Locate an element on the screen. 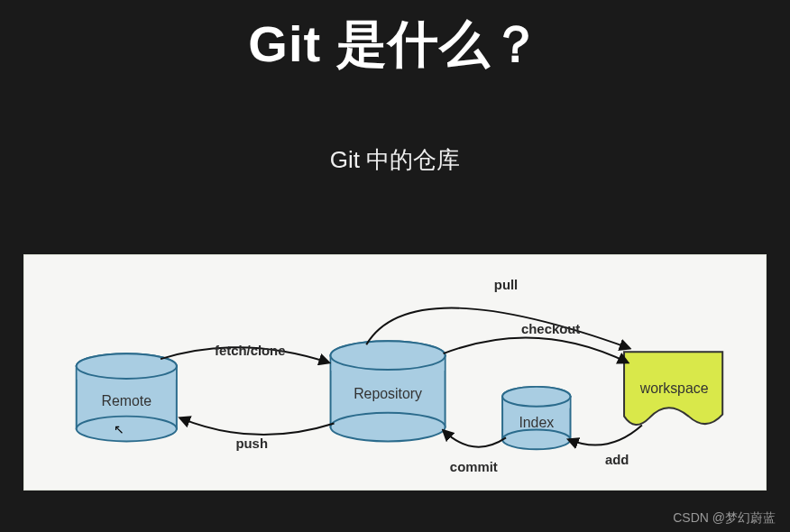 This screenshot has width=790, height=532. add-label: add is located at coordinates (617, 460).